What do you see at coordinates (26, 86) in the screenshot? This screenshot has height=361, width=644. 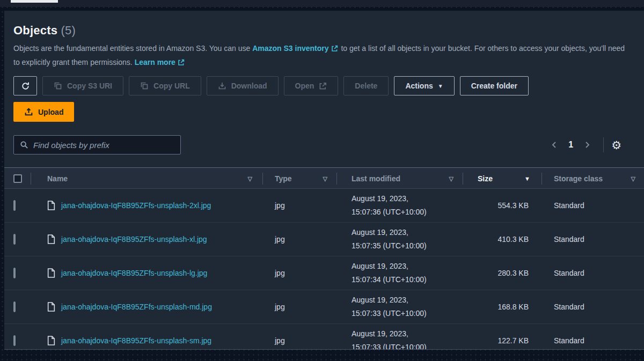 I see `refresh-icon` at bounding box center [26, 86].